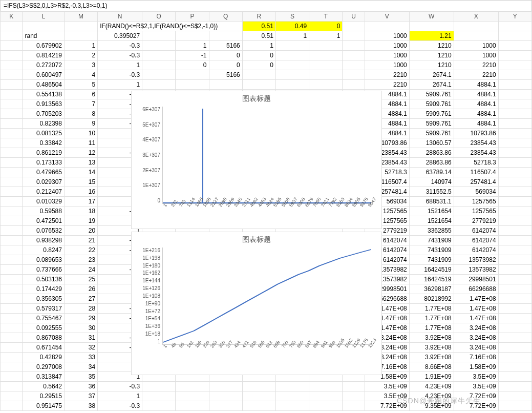 The width and height of the screenshot is (532, 413). What do you see at coordinates (81, 16) in the screenshot?
I see `col-header-M: M` at bounding box center [81, 16].